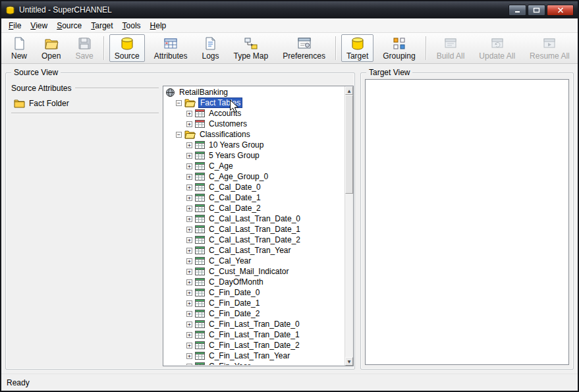 The height and width of the screenshot is (392, 579). What do you see at coordinates (254, 271) in the screenshot?
I see `tree-item-c-cust-mail-indicator: +C_Cust_Mail_Indicator` at bounding box center [254, 271].